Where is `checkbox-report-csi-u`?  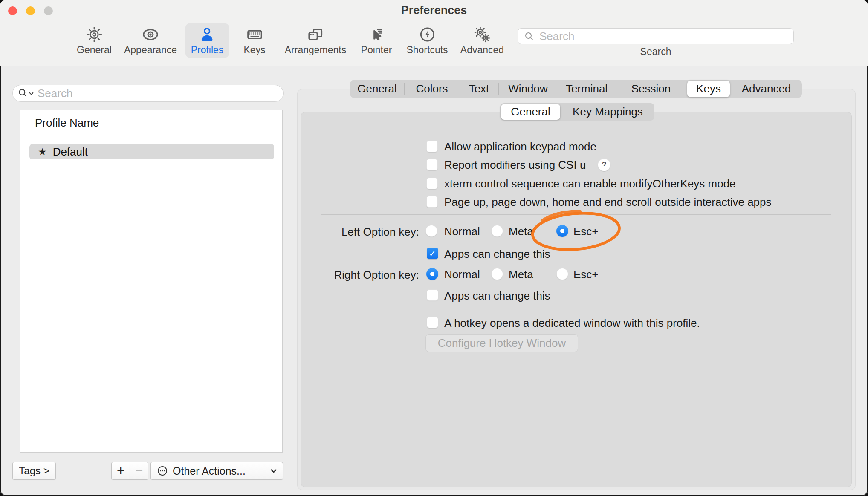 checkbox-report-csi-u is located at coordinates (432, 164).